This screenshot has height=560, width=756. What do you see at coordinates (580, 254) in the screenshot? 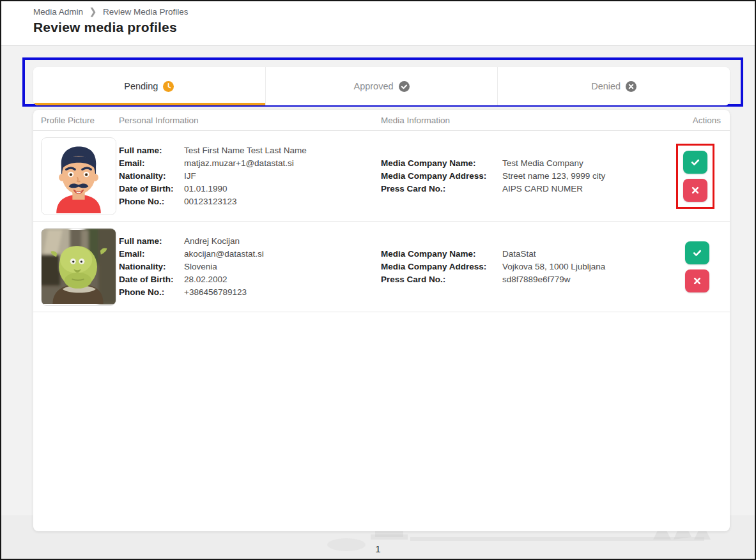
I see `value-media-company-name: DataStat` at bounding box center [580, 254].